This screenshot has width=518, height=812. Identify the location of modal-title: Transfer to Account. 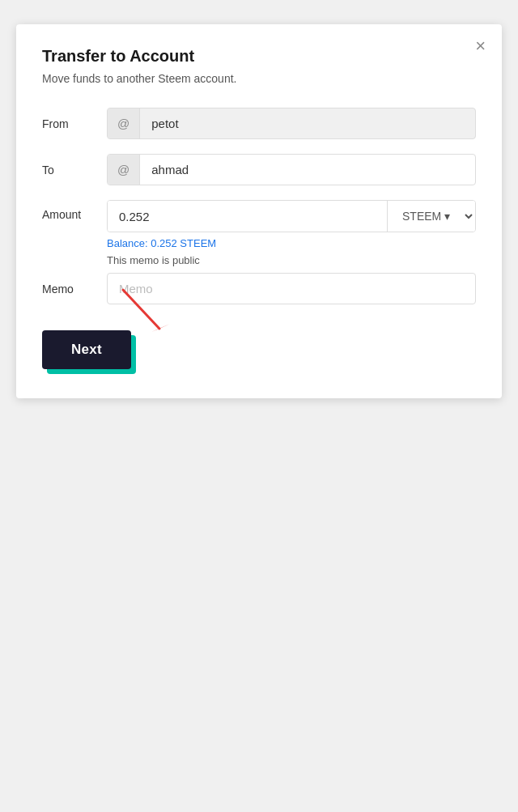
(259, 57).